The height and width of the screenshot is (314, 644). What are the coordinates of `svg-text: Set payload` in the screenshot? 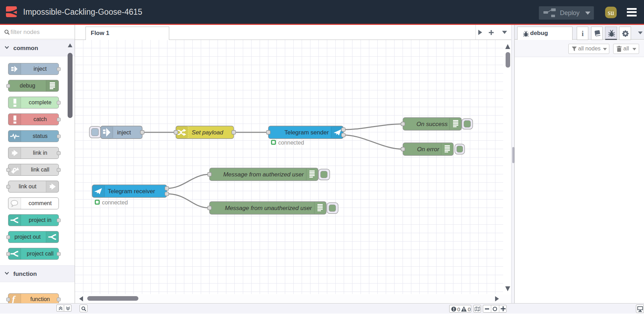 It's located at (207, 132).